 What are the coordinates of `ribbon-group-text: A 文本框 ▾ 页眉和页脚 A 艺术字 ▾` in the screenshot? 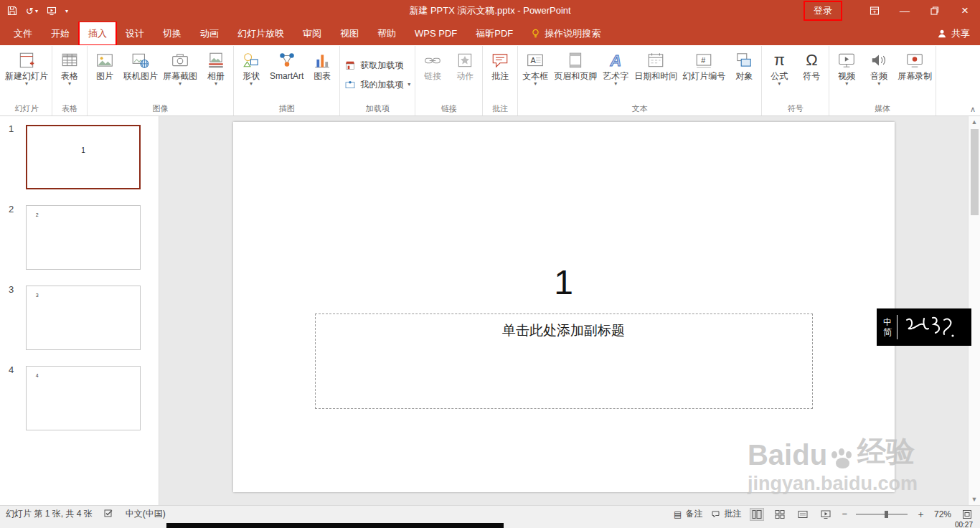 It's located at (640, 80).